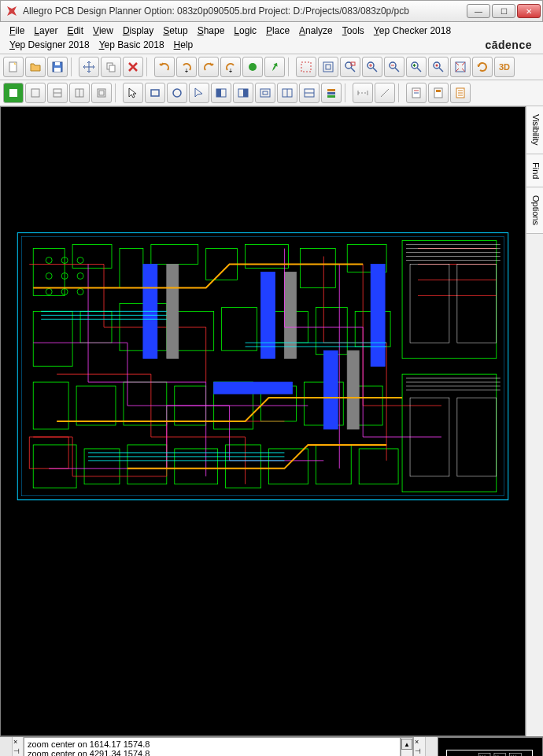 This screenshot has width=543, height=756. What do you see at coordinates (272, 11) in the screenshot?
I see `titlebar: Allegro PCB Design Planner Option: 083z0…` at bounding box center [272, 11].